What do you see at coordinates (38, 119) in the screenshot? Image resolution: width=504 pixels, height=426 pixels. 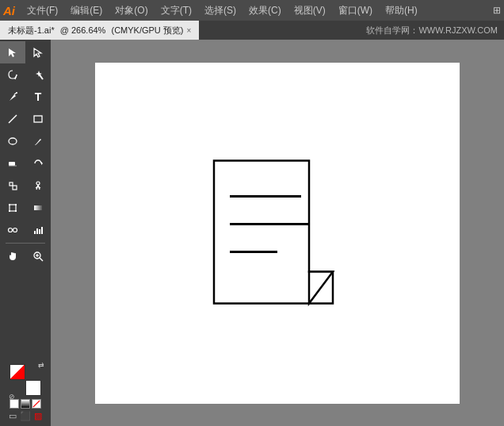 I see `rect-tool` at bounding box center [38, 119].